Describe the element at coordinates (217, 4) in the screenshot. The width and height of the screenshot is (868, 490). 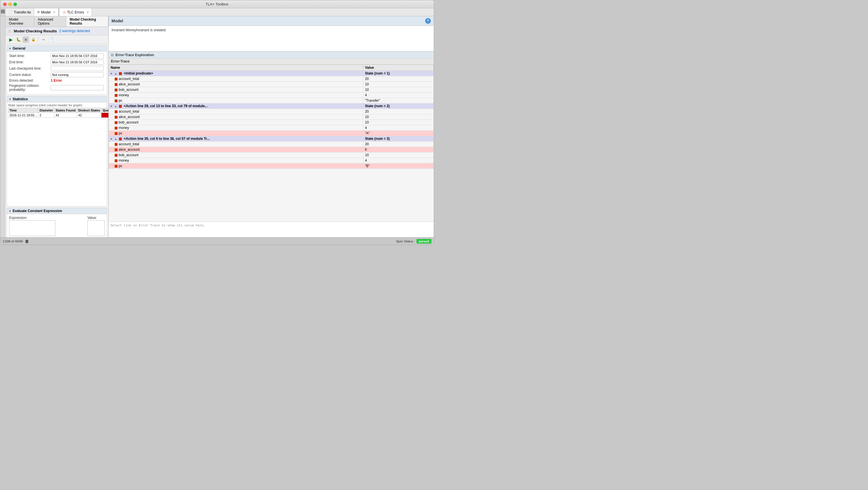
I see `title-bar: TLA+ Toolbox` at that location.